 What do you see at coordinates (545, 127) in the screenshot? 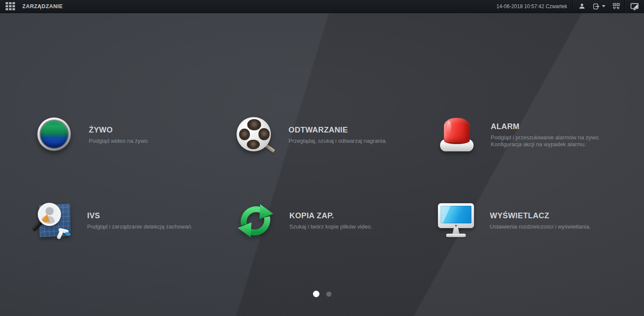
I see `menu-item-title: ALARM` at bounding box center [545, 127].